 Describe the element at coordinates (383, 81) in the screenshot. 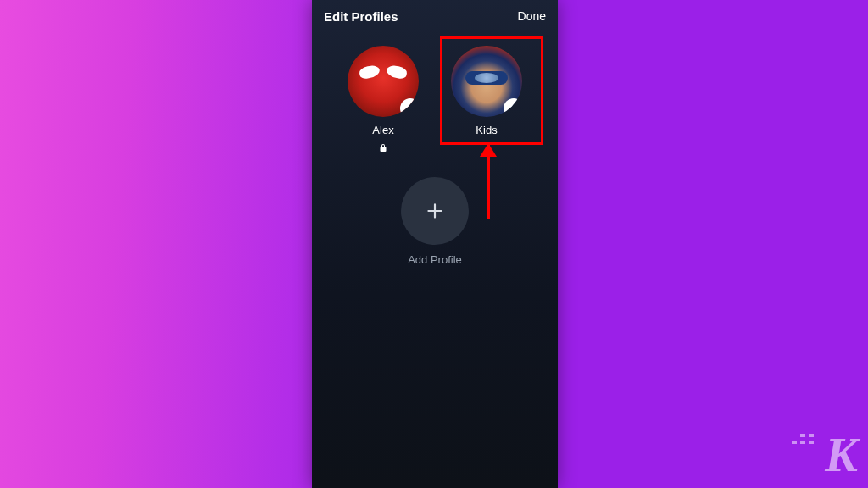

I see `avatar-alex` at that location.